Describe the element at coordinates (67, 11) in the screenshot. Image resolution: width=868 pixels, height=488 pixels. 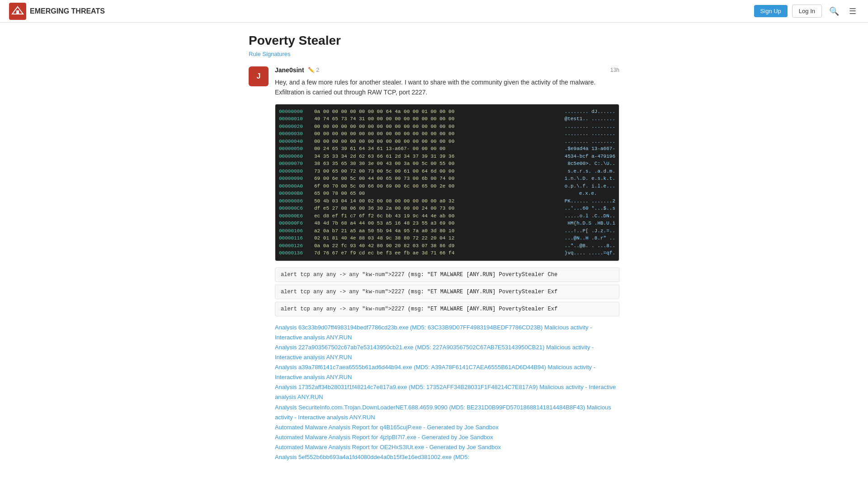
I see `logo-text: EMERGING THREATS` at that location.